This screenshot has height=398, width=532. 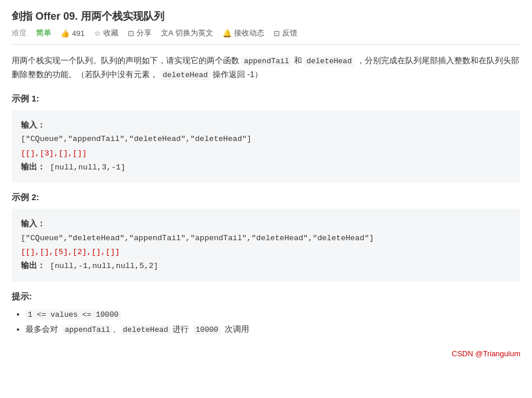 What do you see at coordinates (266, 68) in the screenshot?
I see `problem-description: 用两个栈实现一个队列。队列的声明如下，请实现它的两个函数 appendTail …` at bounding box center [266, 68].